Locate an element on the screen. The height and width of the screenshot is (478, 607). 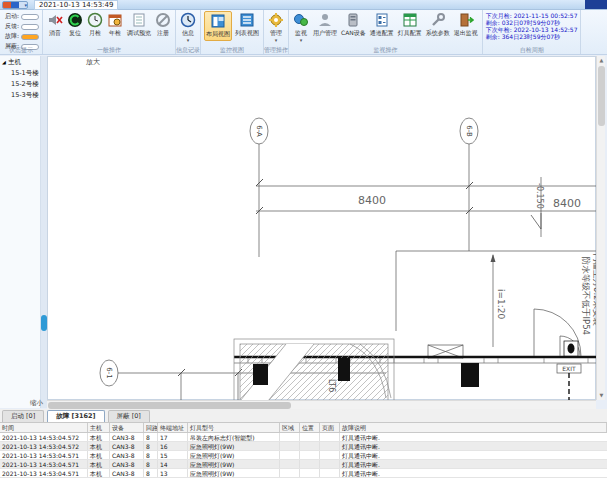
user-icon is located at coordinates (325, 20).